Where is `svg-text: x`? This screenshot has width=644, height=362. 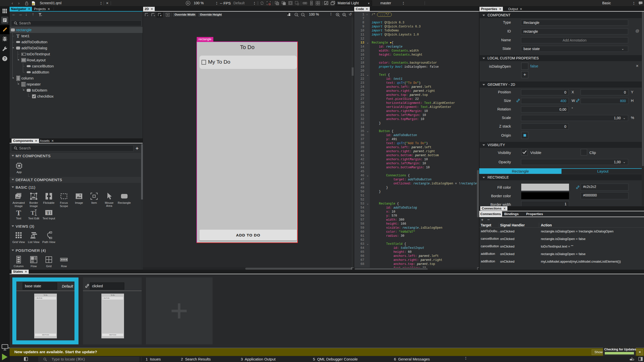
svg-text: x is located at coordinates (148, 16).